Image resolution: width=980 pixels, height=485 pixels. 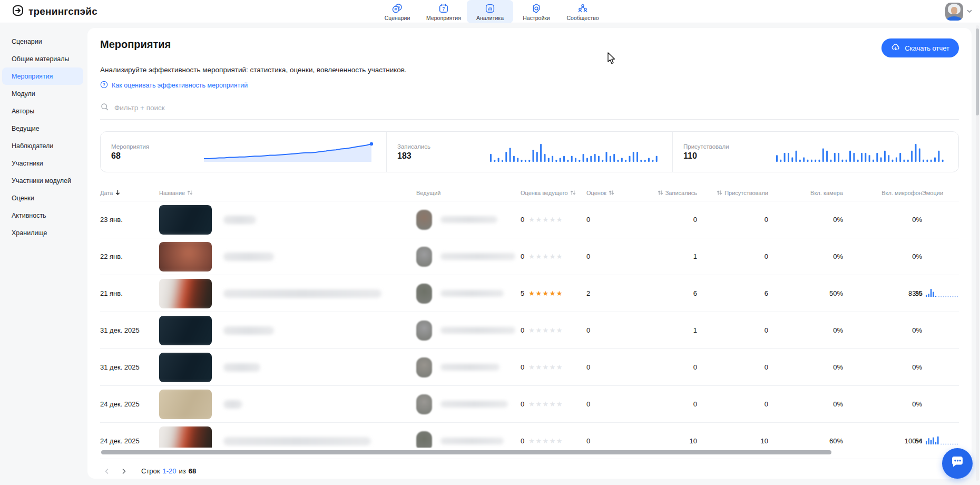 What do you see at coordinates (444, 8) in the screenshot?
I see `events-icon: 7` at bounding box center [444, 8].